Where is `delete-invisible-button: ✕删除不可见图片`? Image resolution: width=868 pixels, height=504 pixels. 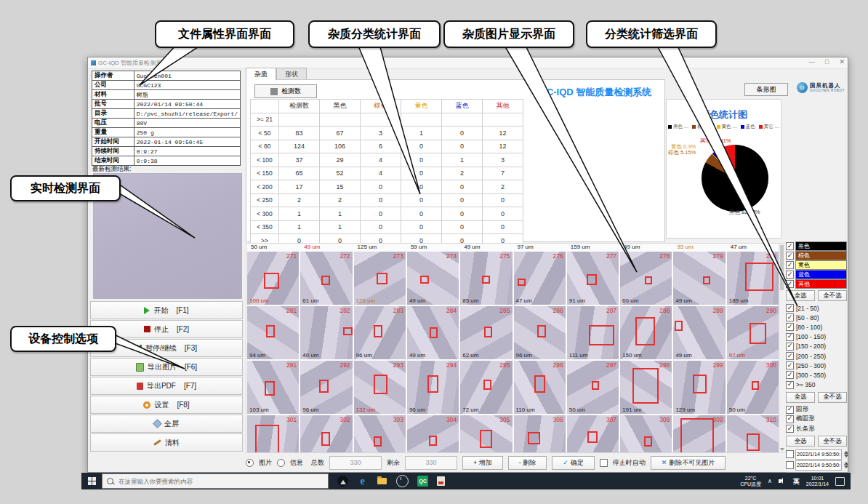 delete-invisible-button: ✕删除不可见图片 is located at coordinates (688, 463).